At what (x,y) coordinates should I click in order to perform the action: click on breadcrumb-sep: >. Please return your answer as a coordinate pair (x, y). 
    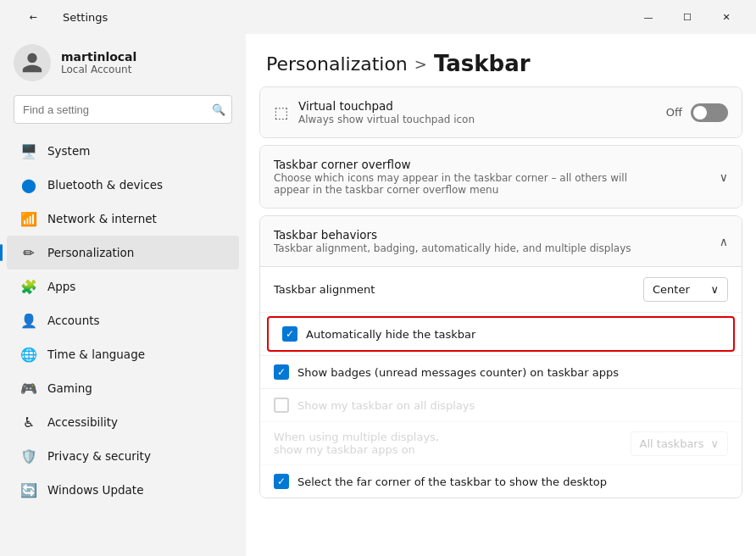
    Looking at the image, I should click on (420, 64).